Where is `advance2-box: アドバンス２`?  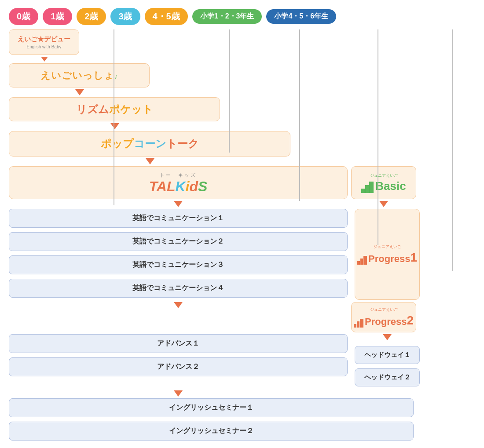
advance2-box: アドバンス２ is located at coordinates (178, 367).